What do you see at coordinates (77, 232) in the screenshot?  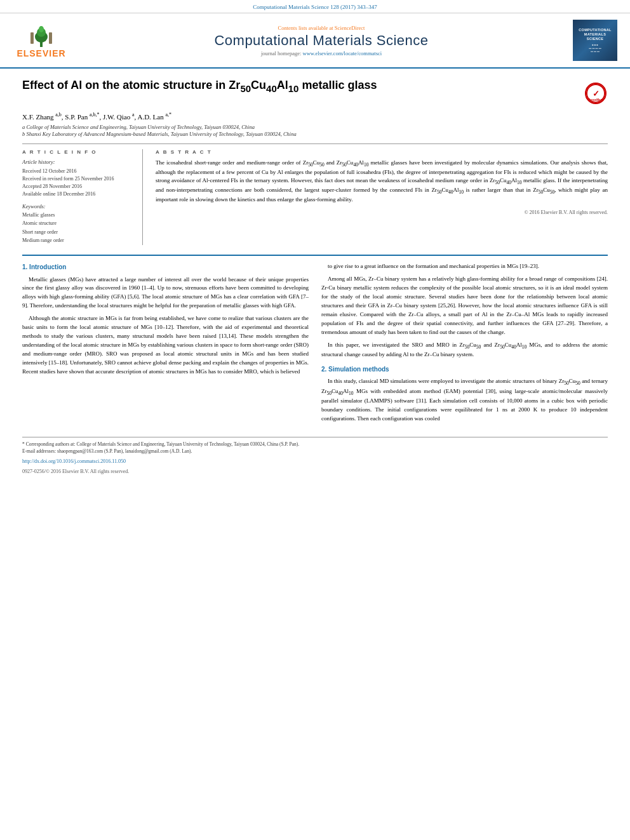 I see `keyword-3: Short range order` at bounding box center [77, 232].